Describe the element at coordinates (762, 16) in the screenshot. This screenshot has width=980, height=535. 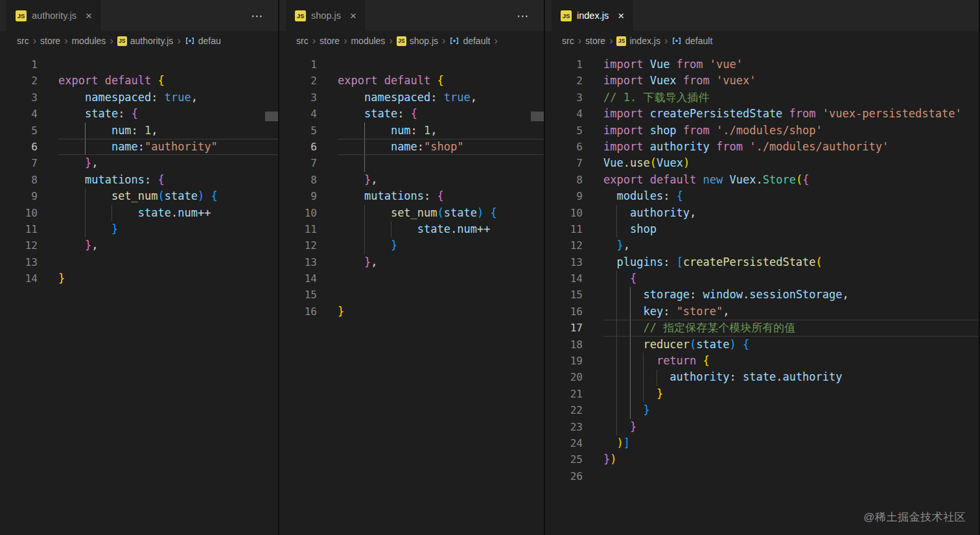
I see `tab-bar: JSindex.js×` at that location.